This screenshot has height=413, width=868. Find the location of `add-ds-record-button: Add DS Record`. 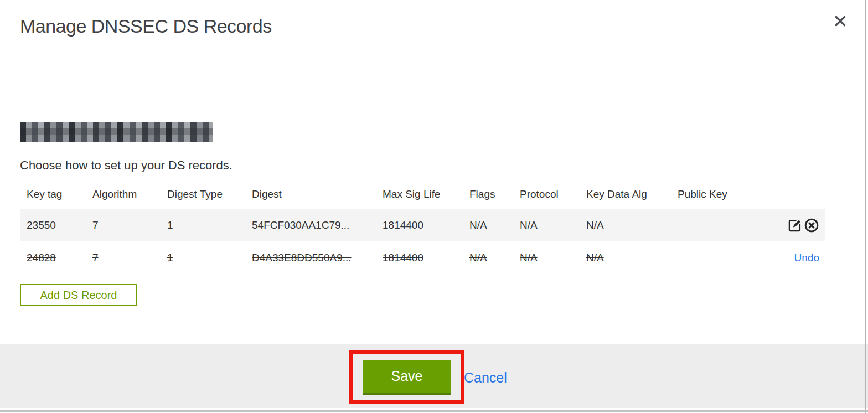

add-ds-record-button: Add DS Record is located at coordinates (79, 295).